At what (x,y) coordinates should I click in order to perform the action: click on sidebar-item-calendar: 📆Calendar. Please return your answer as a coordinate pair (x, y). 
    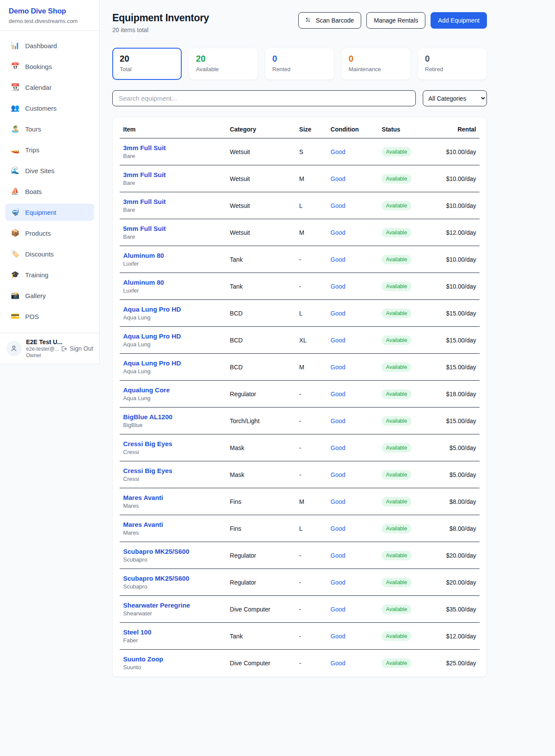
    Looking at the image, I should click on (49, 87).